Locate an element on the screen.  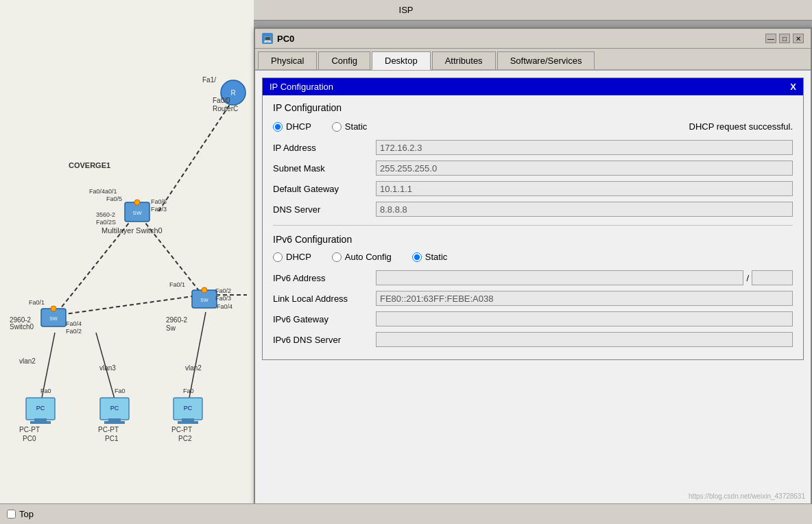
default-gateway-label: Default Gateway is located at coordinates (324, 189).